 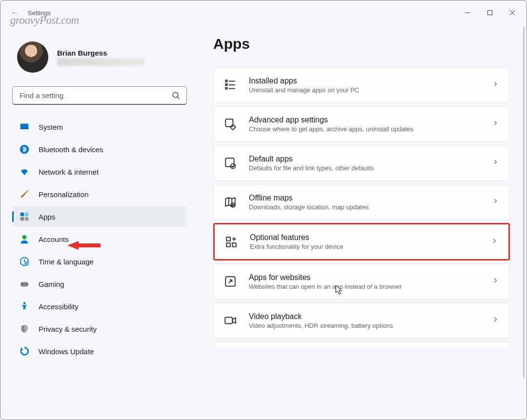 I want to click on close-icon, so click(x=512, y=13).